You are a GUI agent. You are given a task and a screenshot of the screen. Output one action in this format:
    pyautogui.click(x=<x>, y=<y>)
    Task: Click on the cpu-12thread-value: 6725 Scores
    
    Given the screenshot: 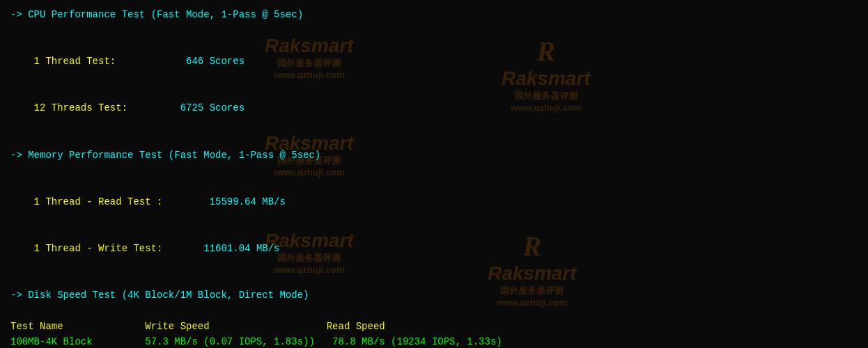 What is the action you would take?
    pyautogui.click(x=186, y=108)
    